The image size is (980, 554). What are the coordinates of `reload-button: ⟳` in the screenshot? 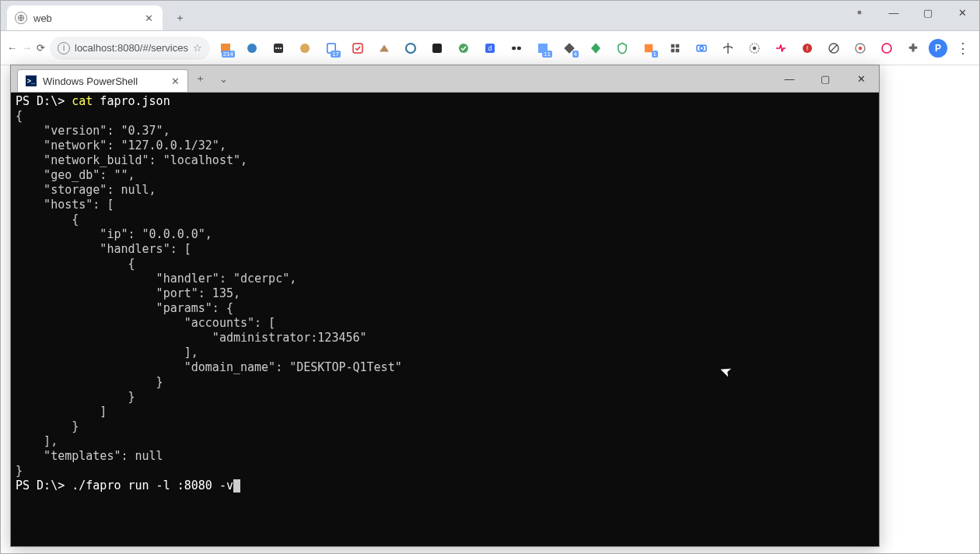 It's located at (40, 48).